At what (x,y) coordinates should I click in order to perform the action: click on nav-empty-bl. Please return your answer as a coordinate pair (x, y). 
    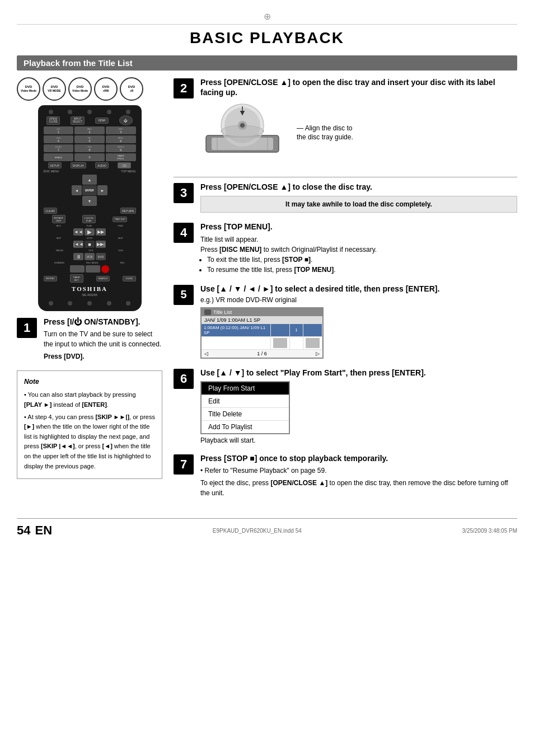
    Looking at the image, I should click on (77, 201).